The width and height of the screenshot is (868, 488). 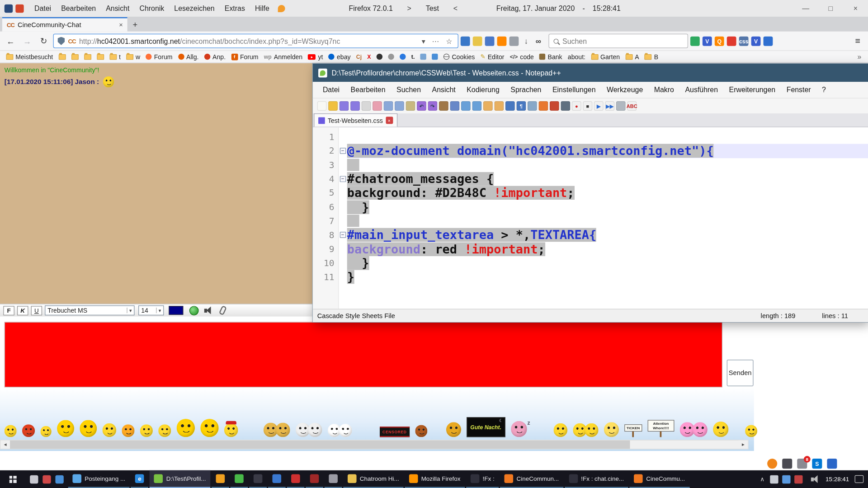 I want to click on npp-menu-erweiterungen: Erweiterungen, so click(x=752, y=90).